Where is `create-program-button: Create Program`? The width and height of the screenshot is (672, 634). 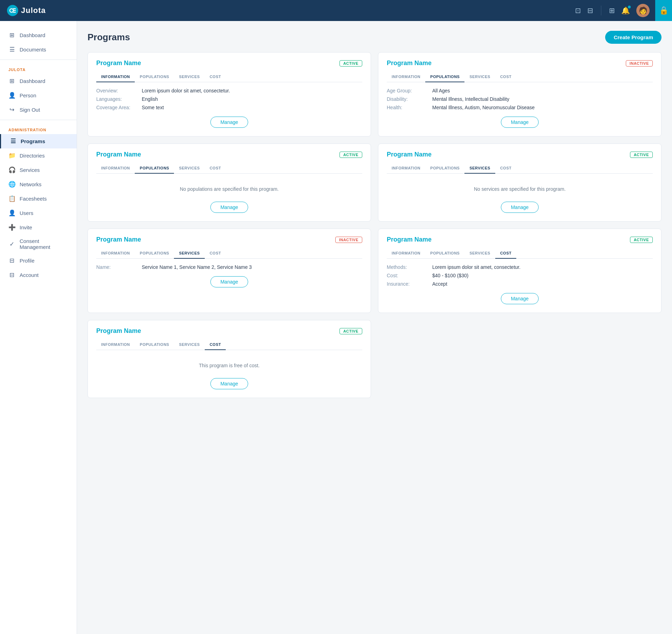
create-program-button: Create Program is located at coordinates (634, 37).